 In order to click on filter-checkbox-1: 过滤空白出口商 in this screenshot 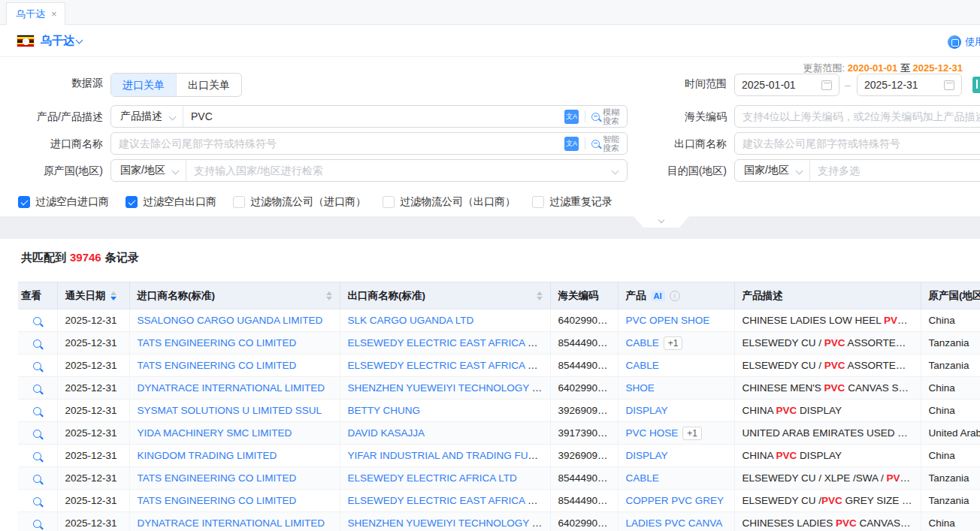, I will do `click(171, 202)`.